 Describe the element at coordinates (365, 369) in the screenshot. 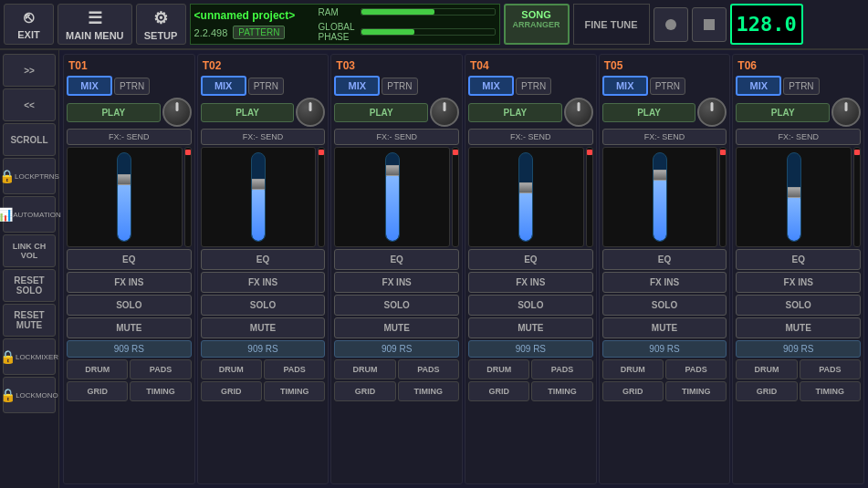

I see `drum-button-2: DRUM` at that location.